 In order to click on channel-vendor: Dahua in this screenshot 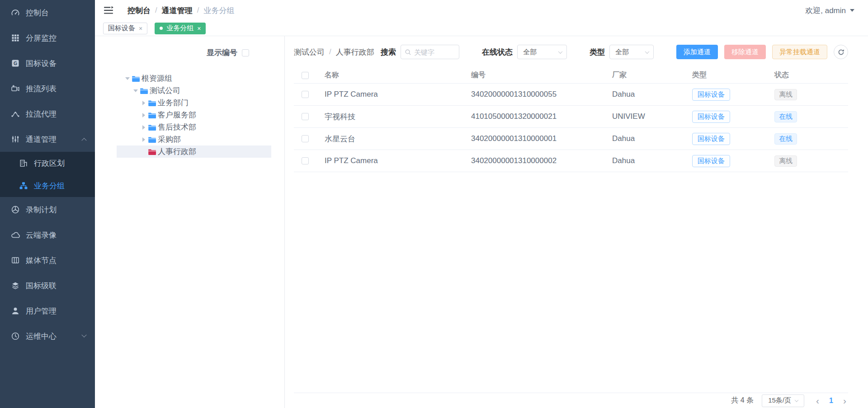, I will do `click(644, 94)`.